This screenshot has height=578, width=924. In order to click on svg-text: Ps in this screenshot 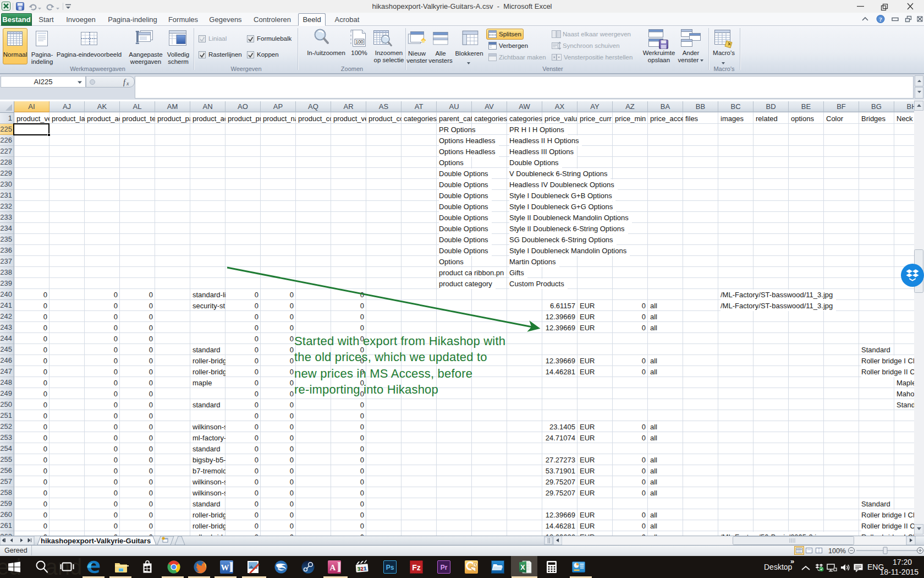, I will do `click(391, 568)`.